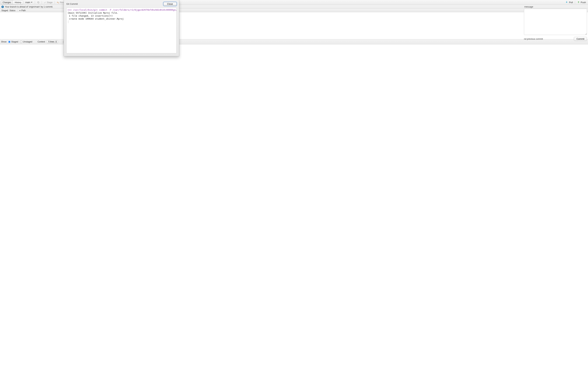  Describe the element at coordinates (580, 39) in the screenshot. I see `commit-button: Commit` at that location.